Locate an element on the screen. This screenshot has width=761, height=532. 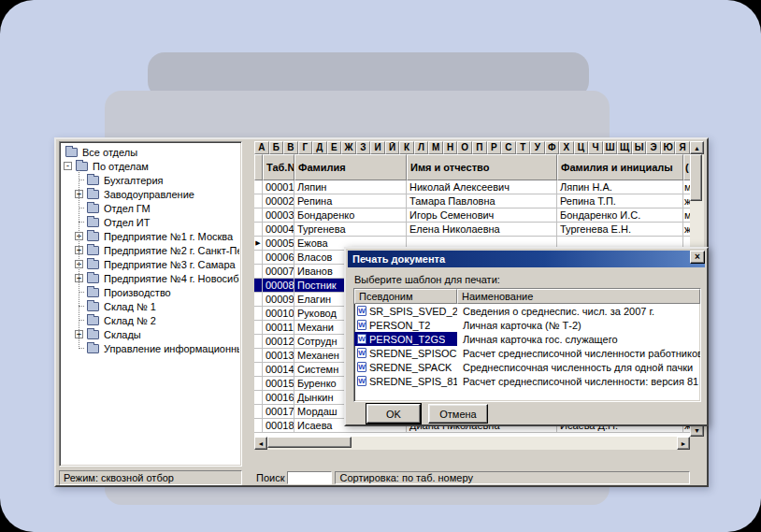
alphabet-letter: Ч is located at coordinates (596, 148).